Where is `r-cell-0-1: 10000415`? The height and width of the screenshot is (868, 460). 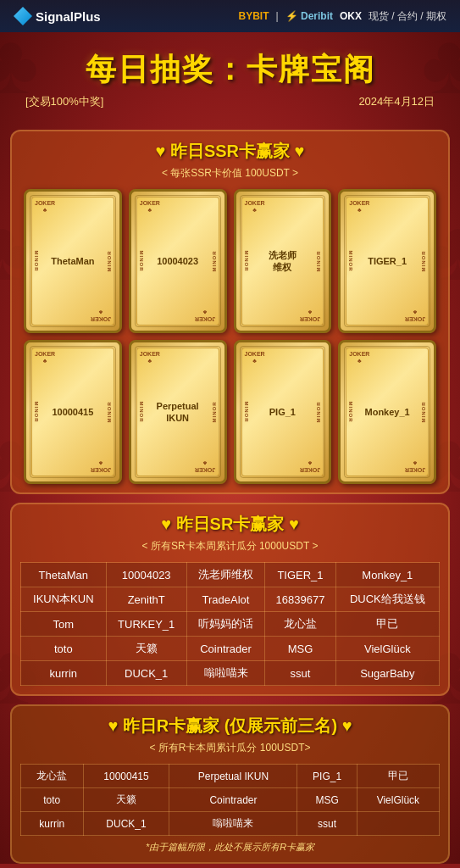 r-cell-0-1: 10000415 is located at coordinates (126, 776).